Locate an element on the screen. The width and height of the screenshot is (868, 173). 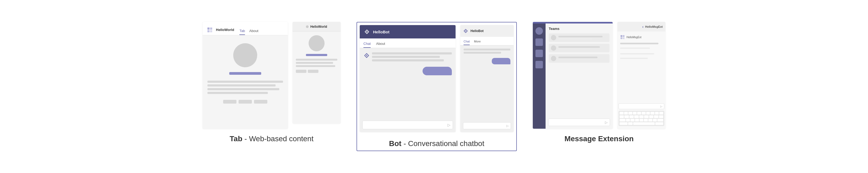
bot-mobile-tab-bar: Chat More is located at coordinates (487, 41).